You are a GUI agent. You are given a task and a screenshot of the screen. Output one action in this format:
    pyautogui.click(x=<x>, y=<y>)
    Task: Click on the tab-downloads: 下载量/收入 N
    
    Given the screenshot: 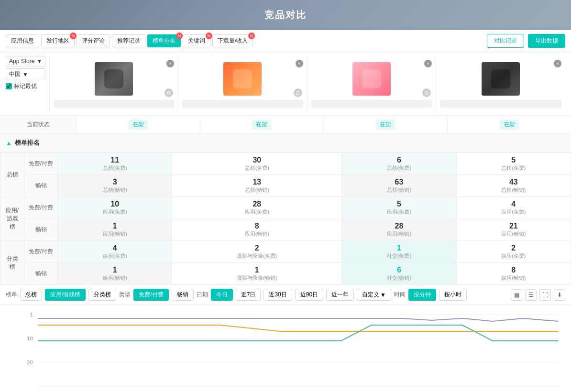 What is the action you would take?
    pyautogui.click(x=232, y=41)
    